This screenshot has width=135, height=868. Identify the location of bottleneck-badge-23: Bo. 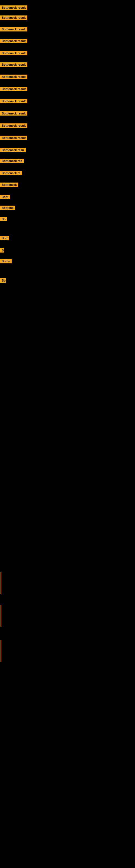
(3, 281).